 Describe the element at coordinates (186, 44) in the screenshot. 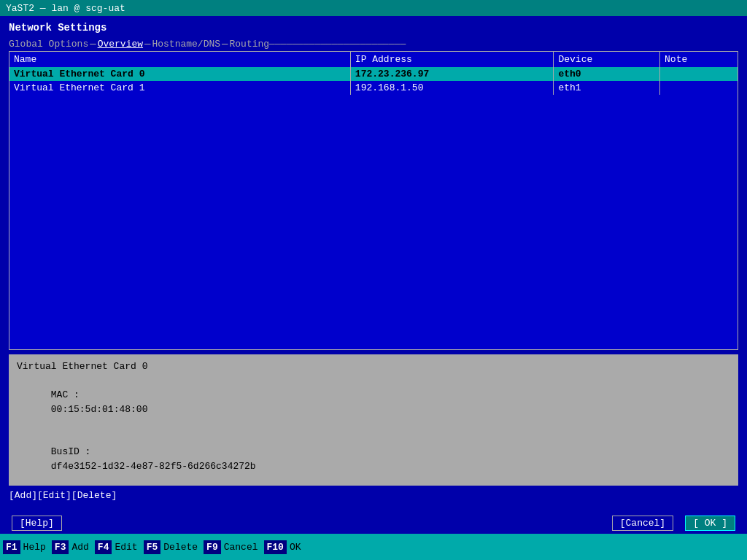

I see `tab-hostname-dns: Hostname/DNS` at that location.